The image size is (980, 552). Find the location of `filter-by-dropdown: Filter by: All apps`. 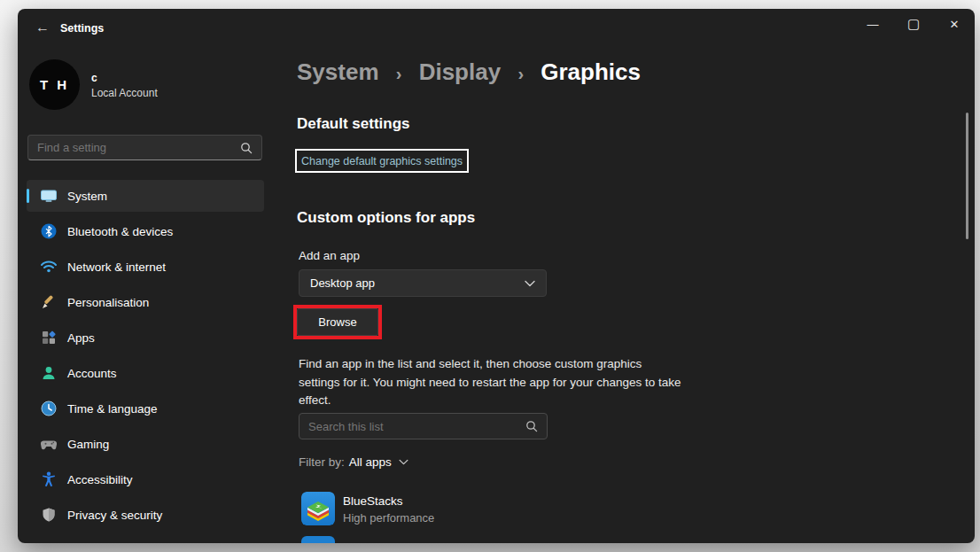

filter-by-dropdown: Filter by: All apps is located at coordinates (354, 463).